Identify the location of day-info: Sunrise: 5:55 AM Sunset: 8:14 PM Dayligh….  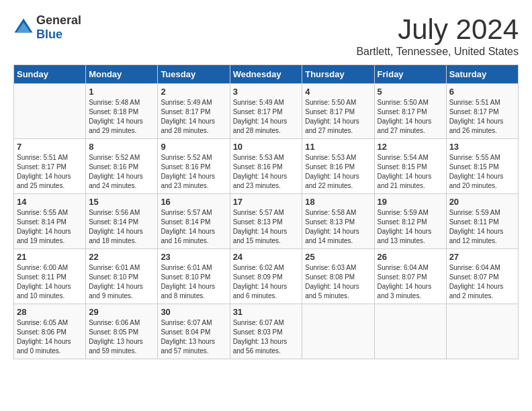
(50, 227).